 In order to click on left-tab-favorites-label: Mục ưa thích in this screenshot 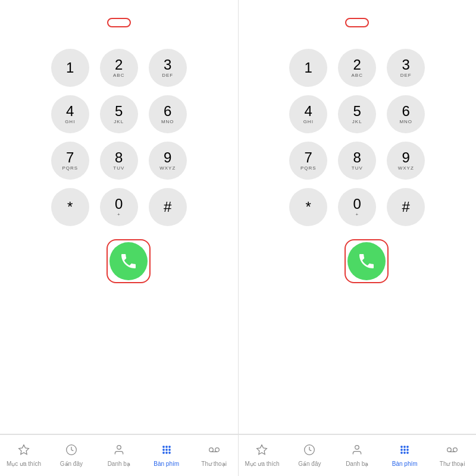, I will do `click(24, 464)`.